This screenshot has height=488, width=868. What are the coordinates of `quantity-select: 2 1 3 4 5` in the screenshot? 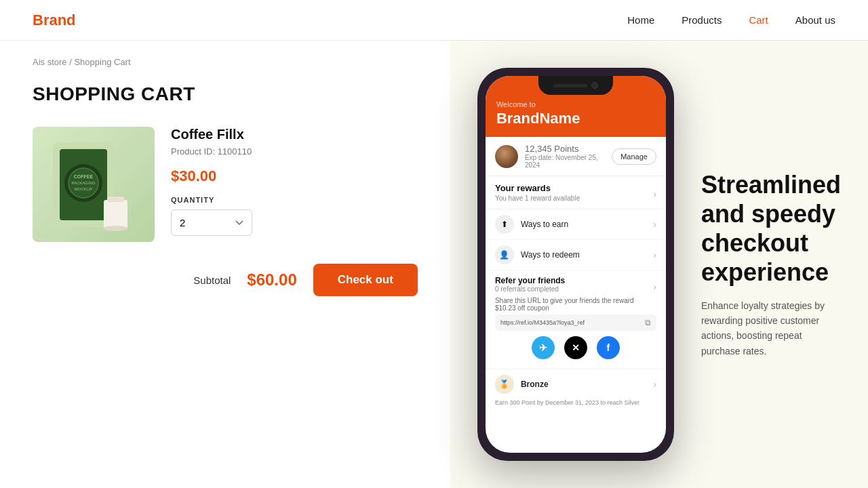 It's located at (212, 222).